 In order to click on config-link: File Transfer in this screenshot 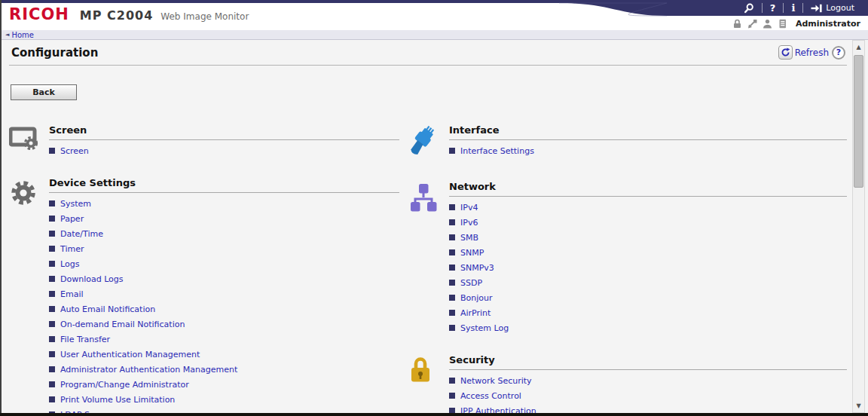, I will do `click(85, 339)`.